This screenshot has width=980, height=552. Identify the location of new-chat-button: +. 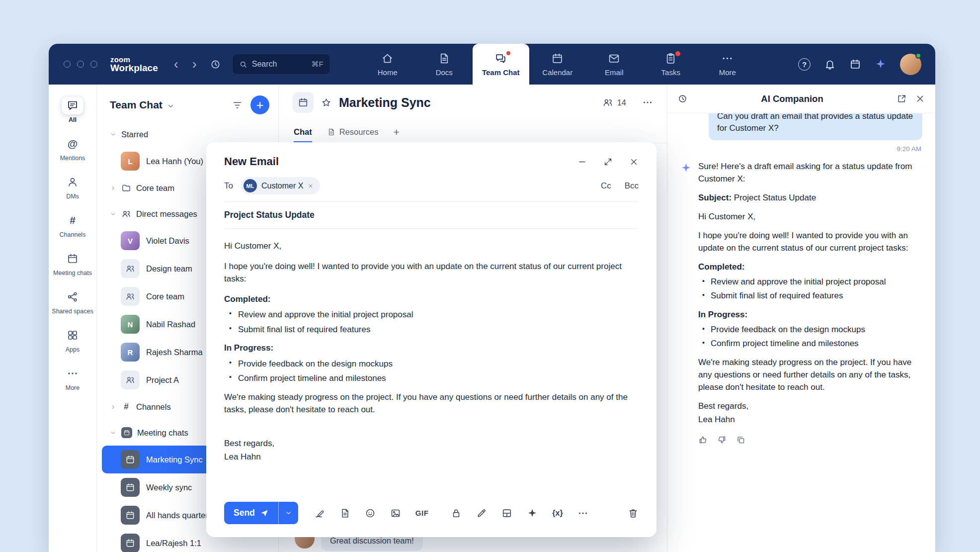
(260, 105).